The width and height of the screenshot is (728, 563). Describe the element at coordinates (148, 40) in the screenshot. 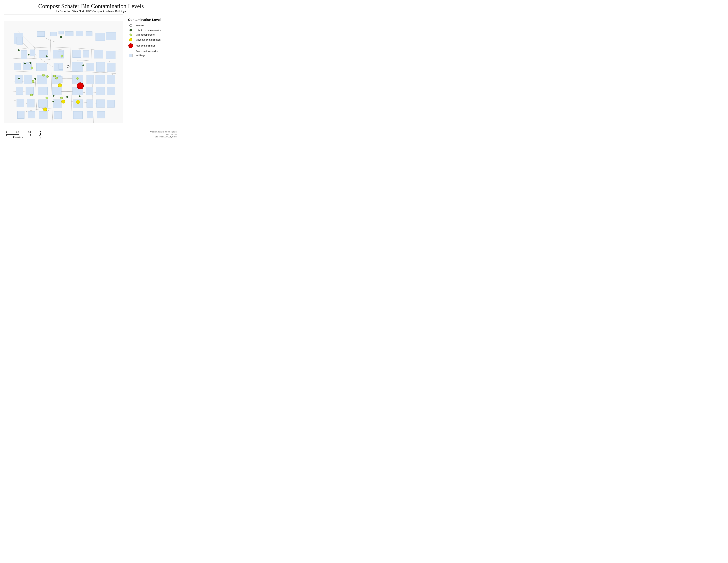

I see `legend-label-moderate: Moderate contamination` at that location.